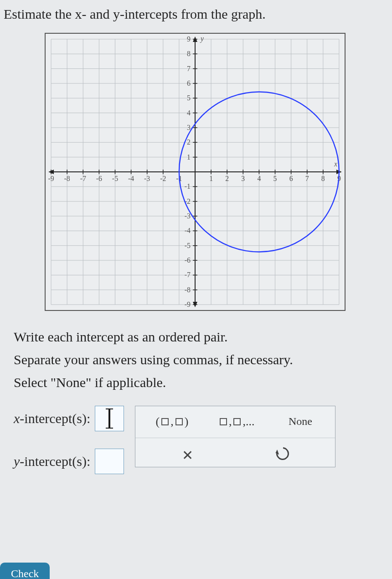 Image resolution: width=392 pixels, height=579 pixels. Describe the element at coordinates (25, 571) in the screenshot. I see `check-button: Check` at that location.